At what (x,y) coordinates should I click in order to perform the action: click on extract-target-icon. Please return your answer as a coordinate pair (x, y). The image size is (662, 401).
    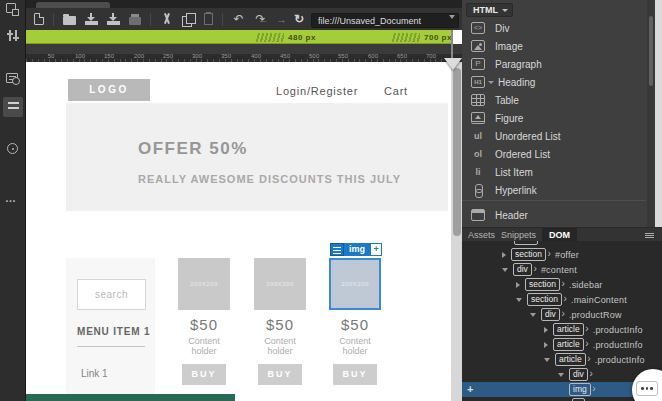
    Looking at the image, I should click on (12, 148).